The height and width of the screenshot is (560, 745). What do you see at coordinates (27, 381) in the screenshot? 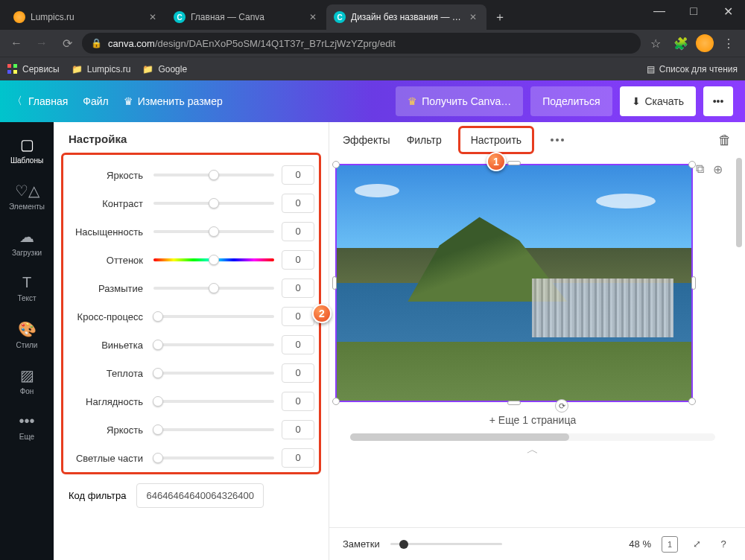
I see `sidebar-item-background: ▨ Фон` at bounding box center [27, 381].